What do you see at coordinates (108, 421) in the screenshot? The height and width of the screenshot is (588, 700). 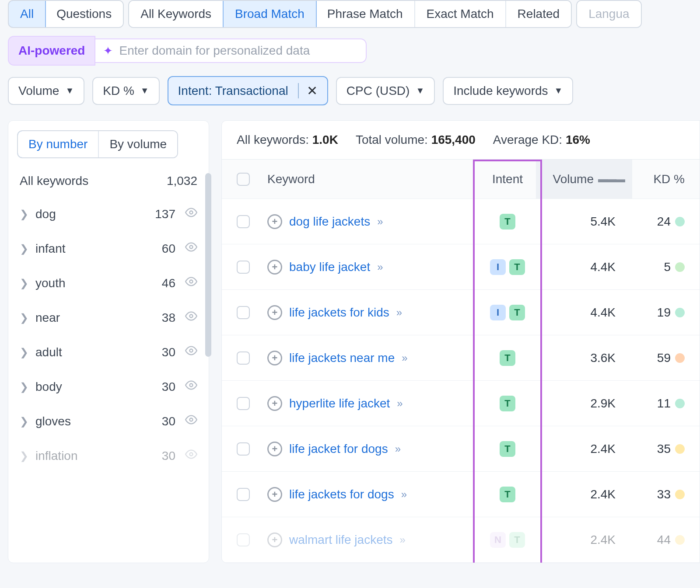 I see `sidebar-item: ❯gloves30` at bounding box center [108, 421].